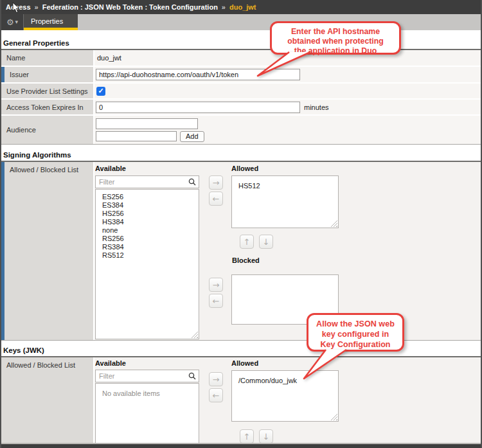  Describe the element at coordinates (241, 130) in the screenshot. I see `row-audience: Audience Add` at that location.